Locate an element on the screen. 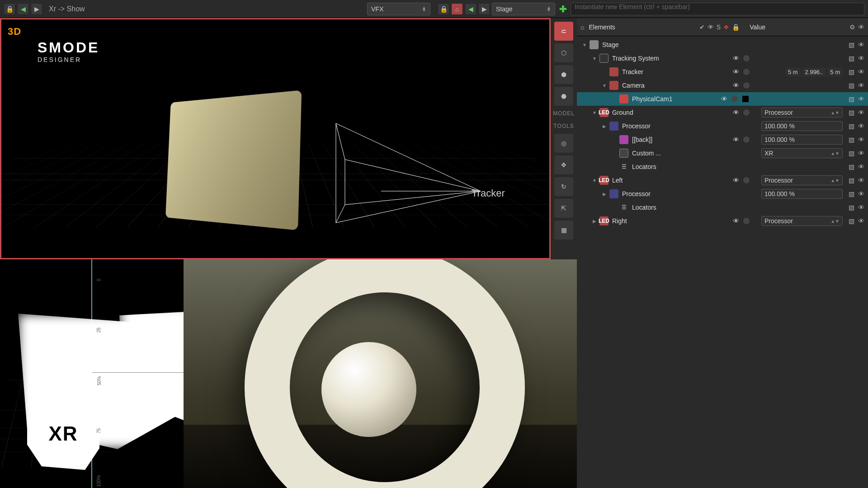 The height and width of the screenshot is (488, 868). color-swatch is located at coordinates (745, 99).